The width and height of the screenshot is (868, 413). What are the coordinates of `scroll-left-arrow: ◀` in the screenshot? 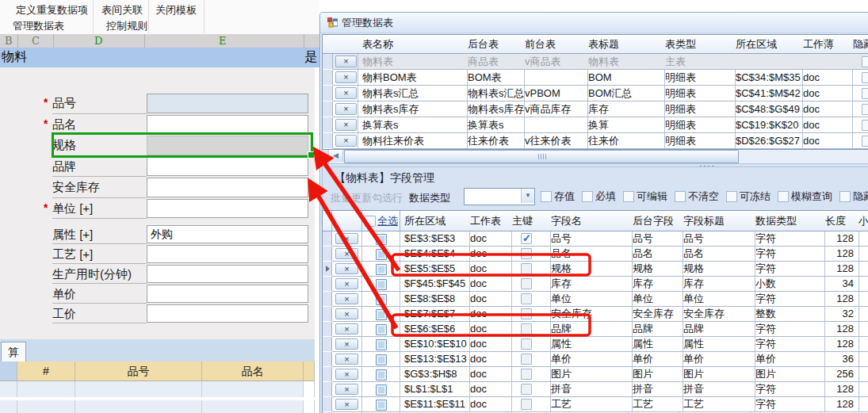 It's located at (336, 155).